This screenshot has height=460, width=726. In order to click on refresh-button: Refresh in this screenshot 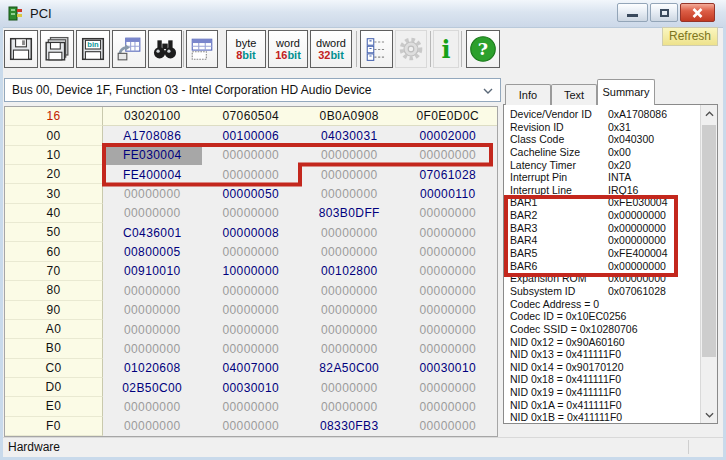, I will do `click(690, 36)`.